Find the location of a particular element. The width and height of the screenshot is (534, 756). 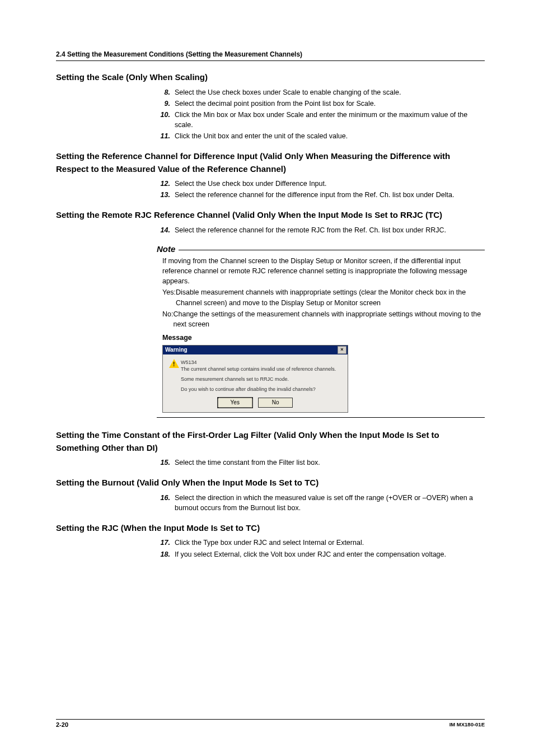

note-yes-key: Yes: is located at coordinates (169, 292).